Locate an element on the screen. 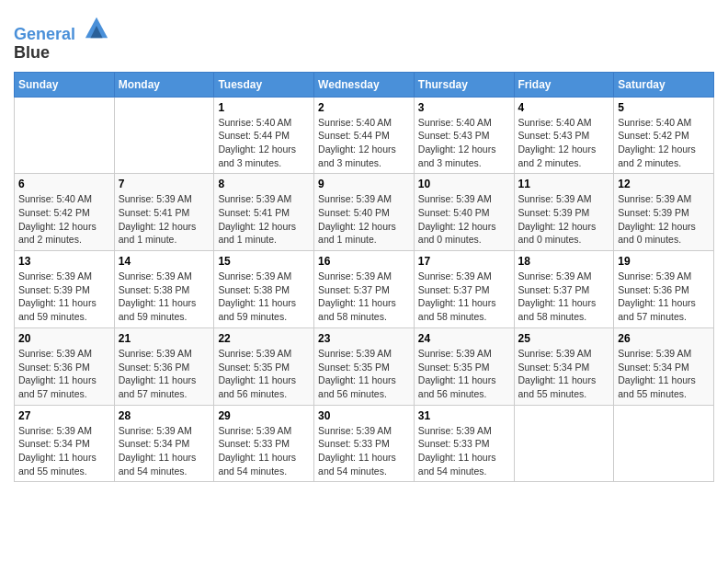 The image size is (728, 563). day-number: 8 is located at coordinates (264, 184).